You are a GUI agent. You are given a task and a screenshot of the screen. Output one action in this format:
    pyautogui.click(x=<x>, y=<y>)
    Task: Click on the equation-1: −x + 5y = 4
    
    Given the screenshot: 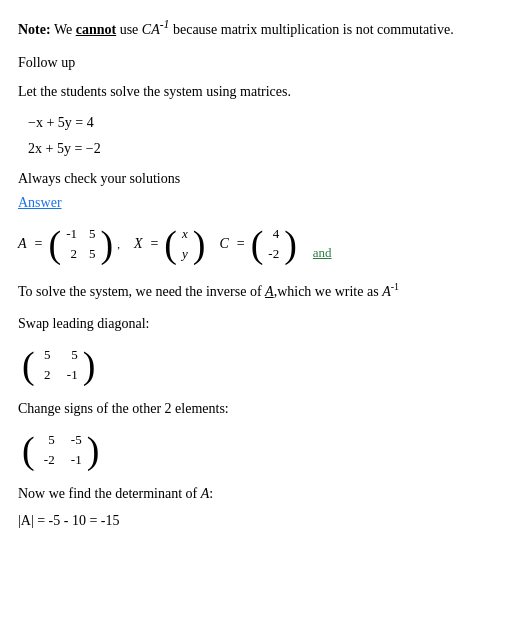 What is the action you would take?
    pyautogui.click(x=264, y=123)
    